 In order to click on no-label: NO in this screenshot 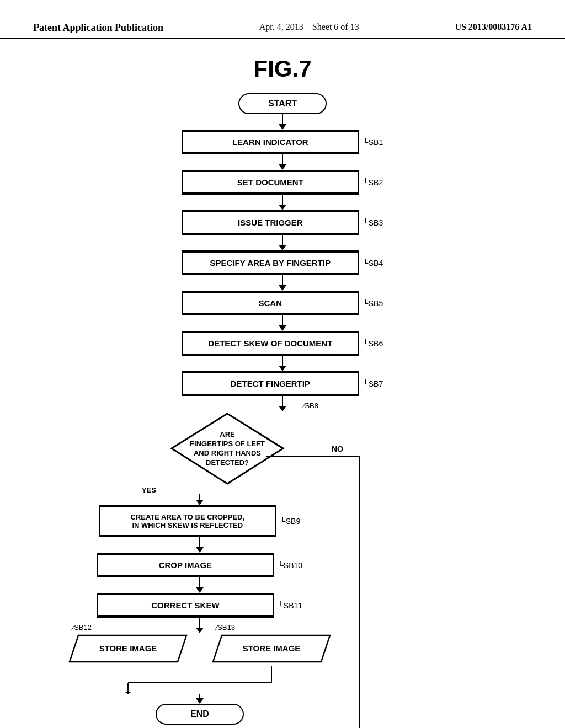, I will do `click(338, 449)`.